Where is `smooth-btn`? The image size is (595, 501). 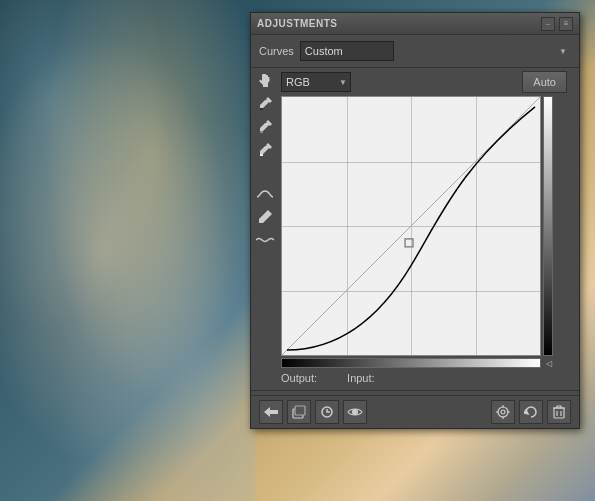 smooth-btn is located at coordinates (265, 240).